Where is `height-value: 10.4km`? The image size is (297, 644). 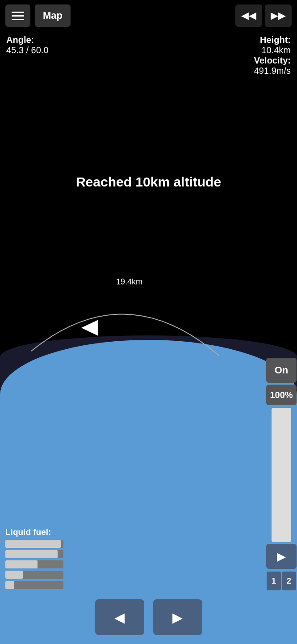 height-value: 10.4km is located at coordinates (272, 50).